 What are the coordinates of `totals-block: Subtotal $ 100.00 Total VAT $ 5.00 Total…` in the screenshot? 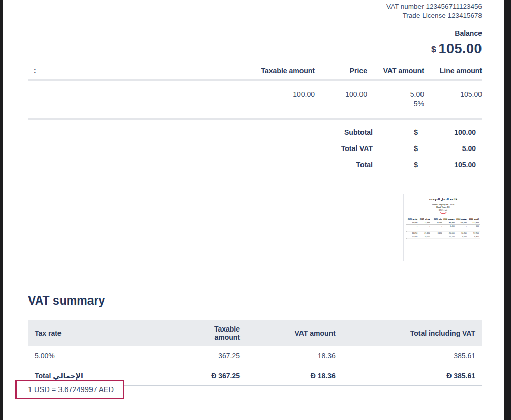 It's located at (252, 148).